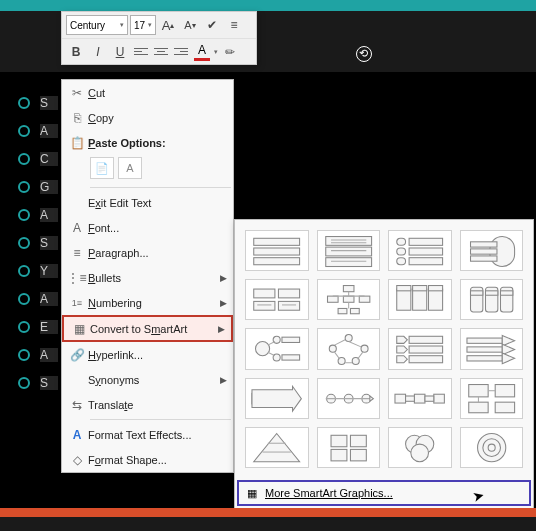 The image size is (536, 531). What do you see at coordinates (148, 252) in the screenshot?
I see `menu-paragraph: ≡Paragraph...` at bounding box center [148, 252].